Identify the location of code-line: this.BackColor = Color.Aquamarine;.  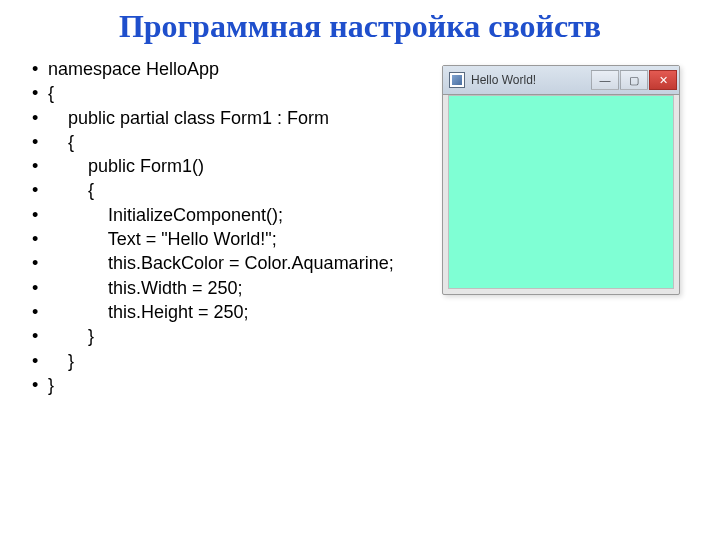
(232, 263).